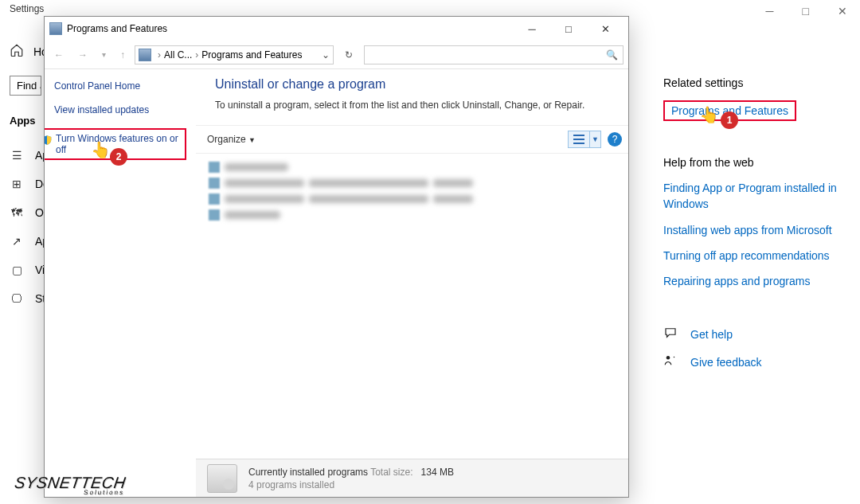  Describe the element at coordinates (438, 472) in the screenshot. I see `status-total-size-value: 134 MB` at that location.